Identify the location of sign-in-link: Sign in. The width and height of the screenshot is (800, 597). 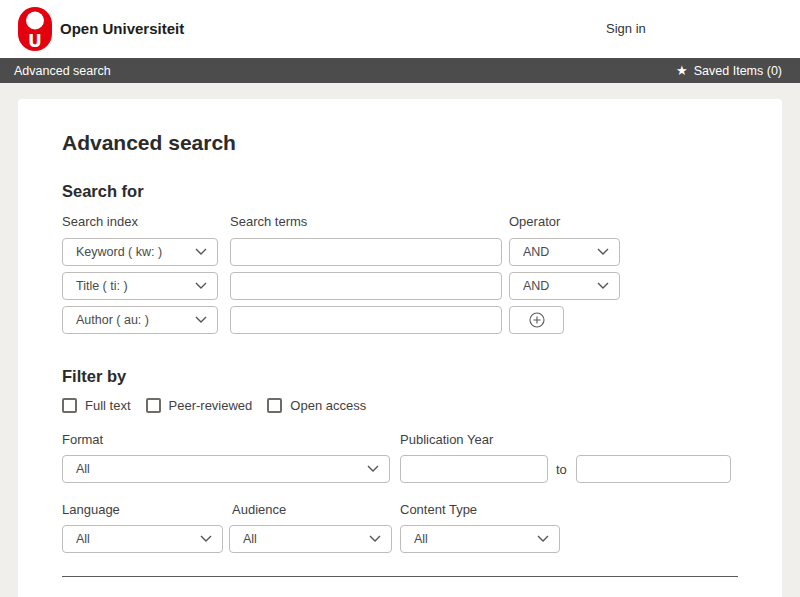
(626, 28).